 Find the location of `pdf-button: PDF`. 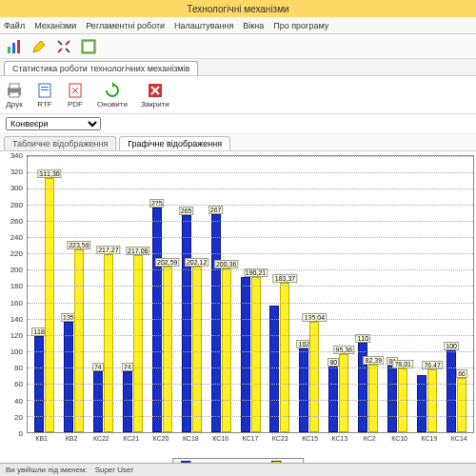

pdf-button: PDF is located at coordinates (75, 95).